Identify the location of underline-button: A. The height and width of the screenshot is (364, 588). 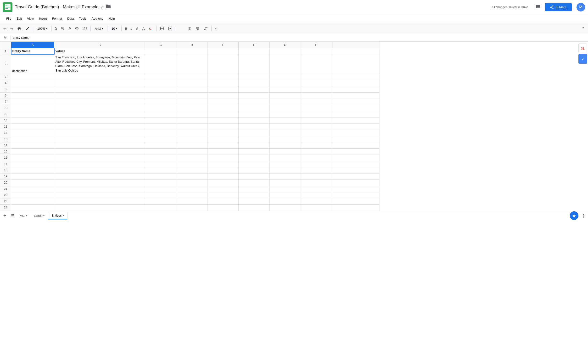
(144, 28).